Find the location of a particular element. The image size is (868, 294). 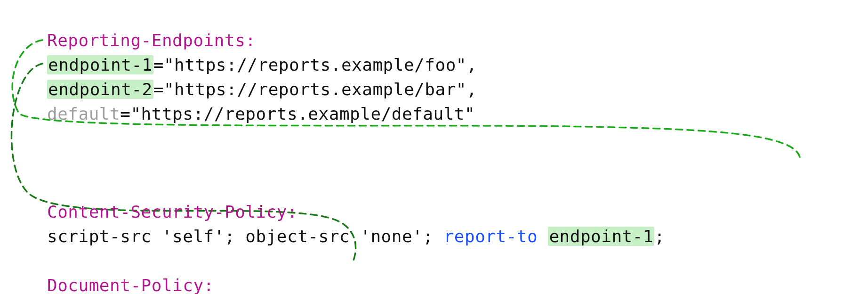

endpoint-1-url: "https://reports.example/foo" is located at coordinates (315, 65).